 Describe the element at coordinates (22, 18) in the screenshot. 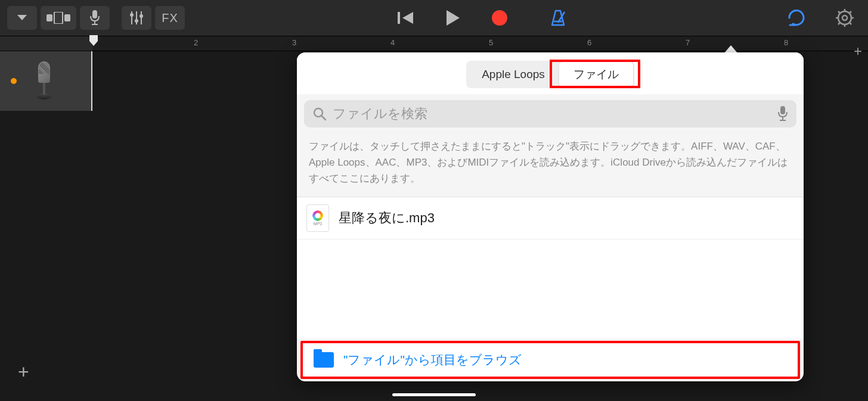

I see `chevron-down-icon` at that location.